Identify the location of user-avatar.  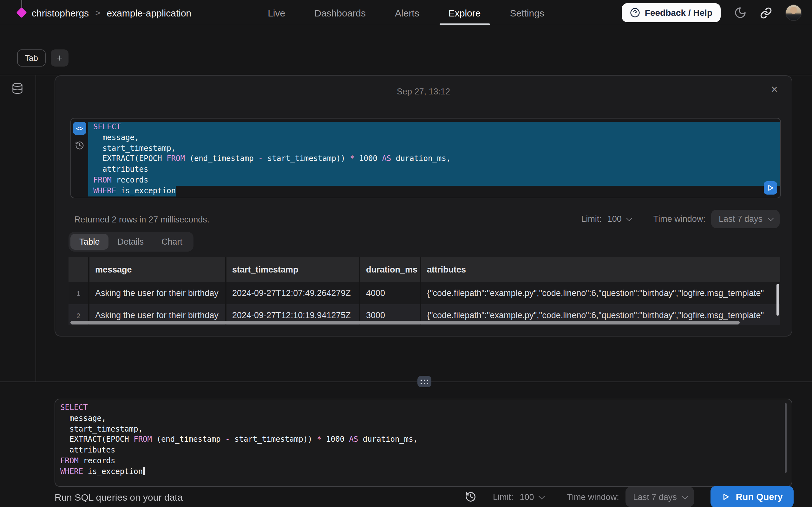
(794, 13).